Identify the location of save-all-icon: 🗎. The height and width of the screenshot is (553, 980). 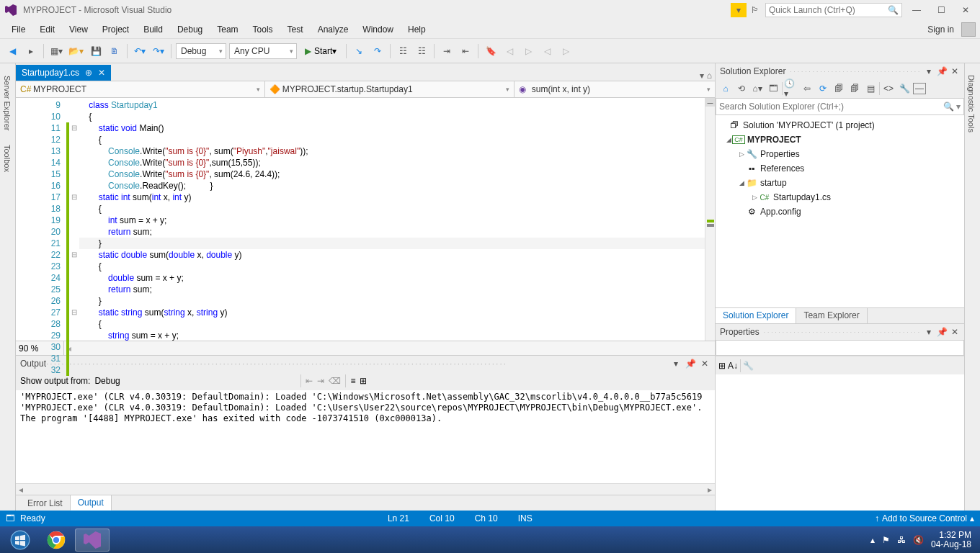
(115, 51).